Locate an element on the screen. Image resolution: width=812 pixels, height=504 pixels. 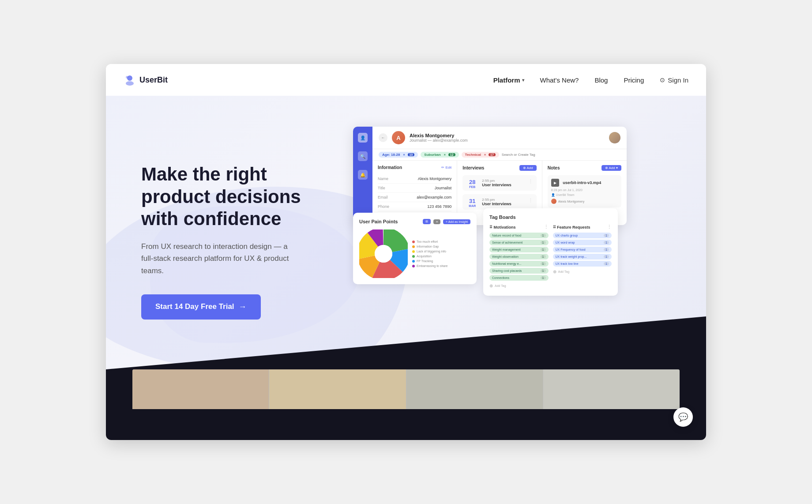
logo: UserBit is located at coordinates (146, 80).